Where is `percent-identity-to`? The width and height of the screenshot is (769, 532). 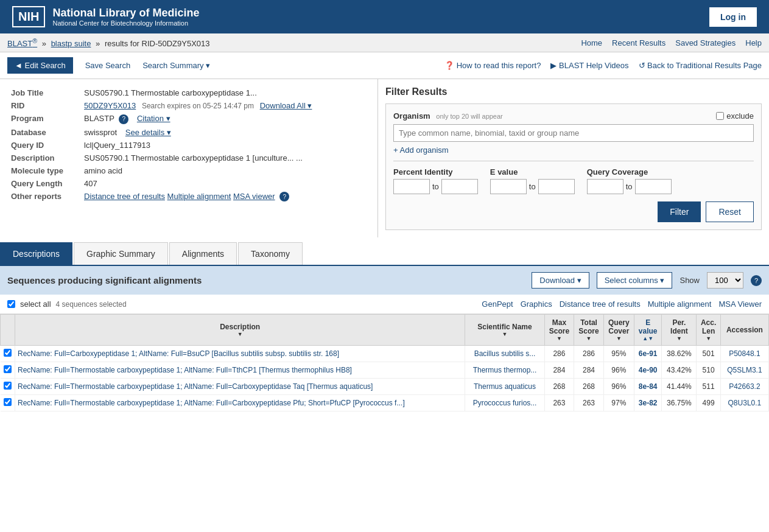 percent-identity-to is located at coordinates (460, 186).